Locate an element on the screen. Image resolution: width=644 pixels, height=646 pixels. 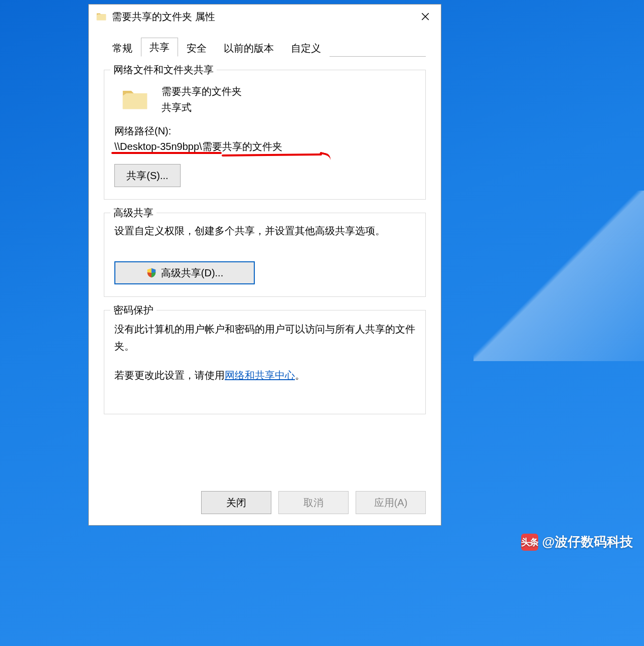
watermark: 头条 @波仔数码科技 is located at coordinates (577, 542).